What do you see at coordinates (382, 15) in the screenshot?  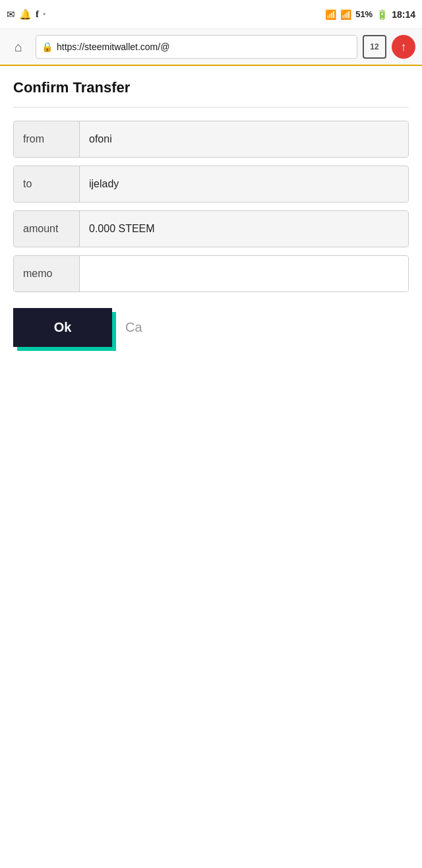 I see `battery-icon: 🔋` at bounding box center [382, 15].